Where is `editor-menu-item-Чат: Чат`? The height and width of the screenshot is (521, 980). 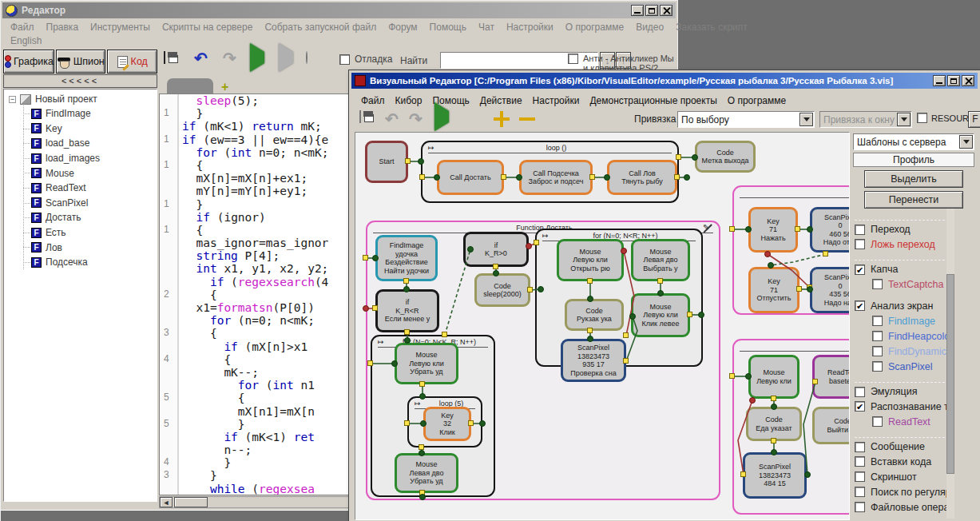 editor-menu-item-Чат: Чат is located at coordinates (486, 27).